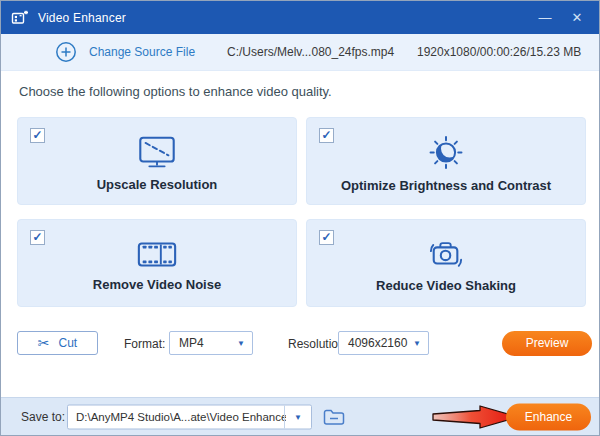 This screenshot has width=600, height=436. I want to click on option-card-remove-noise: ✓, so click(157, 263).